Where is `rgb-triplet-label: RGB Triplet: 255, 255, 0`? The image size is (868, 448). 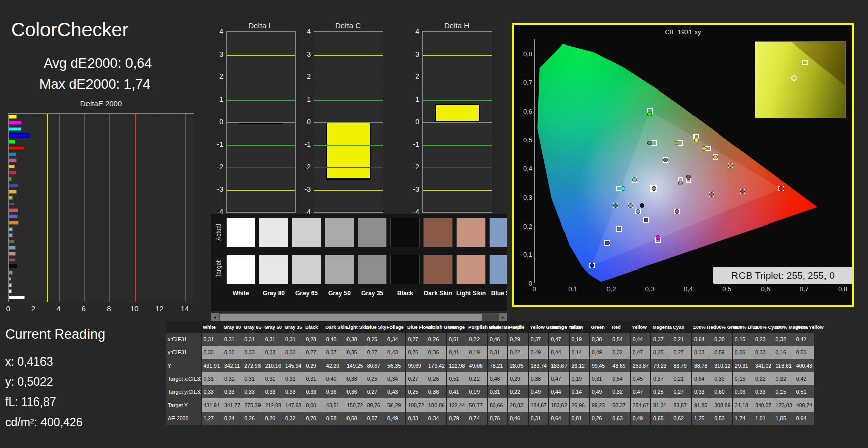 rgb-triplet-label: RGB Triplet: 255, 255, 0 is located at coordinates (783, 275).